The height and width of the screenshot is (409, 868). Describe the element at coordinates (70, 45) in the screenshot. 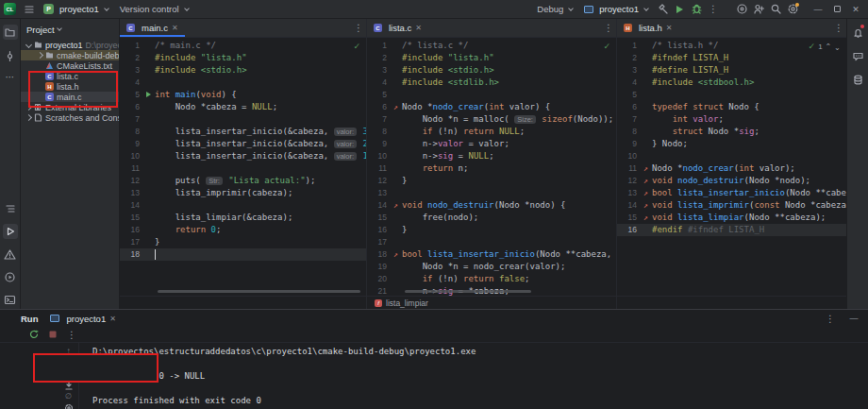

I see `tree-item-proyecto1: proyecto1D:\proyectos\es` at that location.